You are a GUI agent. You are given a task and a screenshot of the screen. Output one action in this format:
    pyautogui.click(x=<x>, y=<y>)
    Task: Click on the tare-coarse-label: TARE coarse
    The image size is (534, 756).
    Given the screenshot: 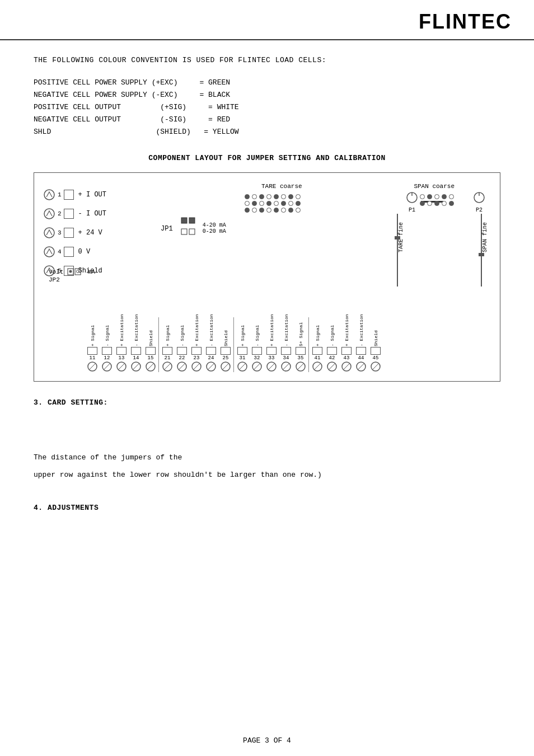 What is the action you would take?
    pyautogui.click(x=282, y=186)
    